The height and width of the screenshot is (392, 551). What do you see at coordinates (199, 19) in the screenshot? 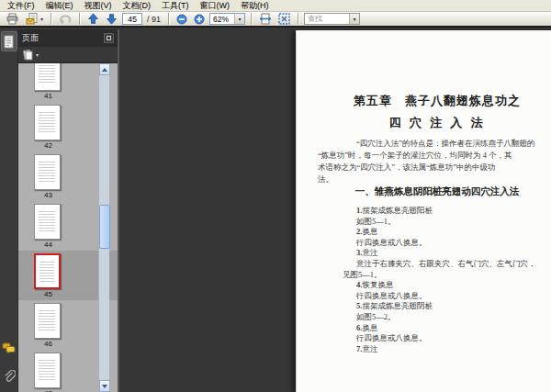
I see `zoom-in-button` at bounding box center [199, 19].